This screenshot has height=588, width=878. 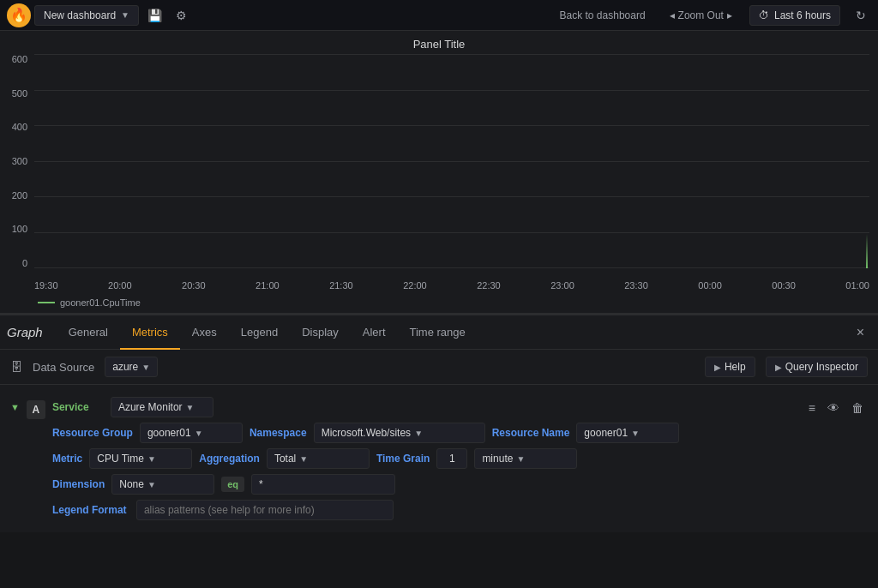 I want to click on menu-icon: ≡, so click(x=812, y=408).